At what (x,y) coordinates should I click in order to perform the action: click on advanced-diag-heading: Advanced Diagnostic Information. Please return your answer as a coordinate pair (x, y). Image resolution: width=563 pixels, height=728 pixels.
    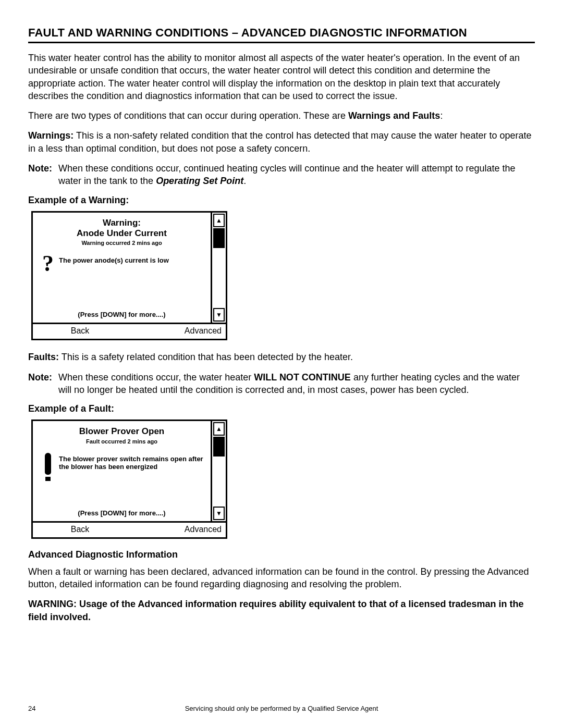
    Looking at the image, I should click on (282, 554).